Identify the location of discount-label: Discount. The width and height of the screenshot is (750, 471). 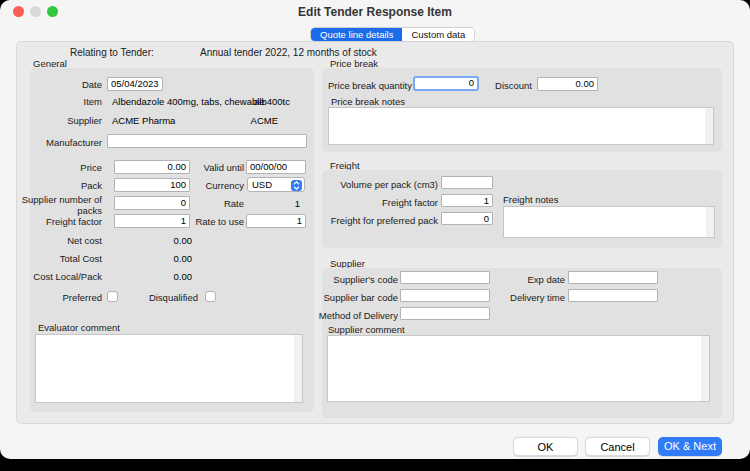
(510, 86).